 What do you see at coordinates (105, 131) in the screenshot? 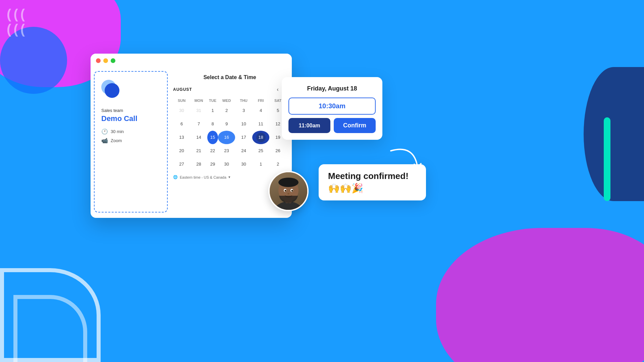
I see `clock-icon: 🕐` at bounding box center [105, 131].